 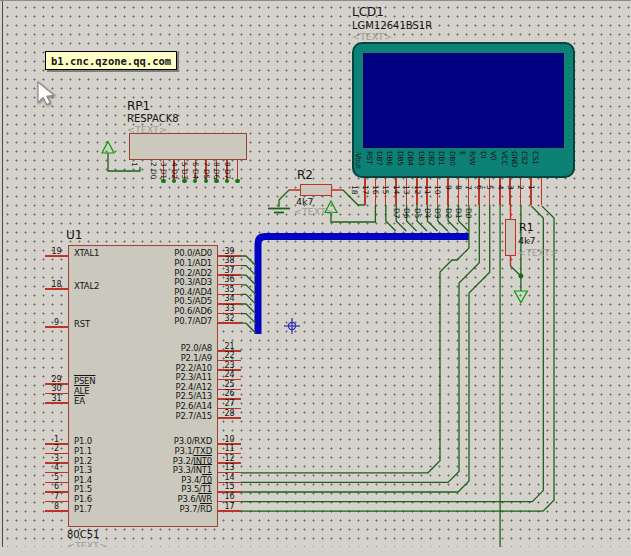 What do you see at coordinates (527, 240) in the screenshot?
I see `r1-value: 4k7` at bounding box center [527, 240].